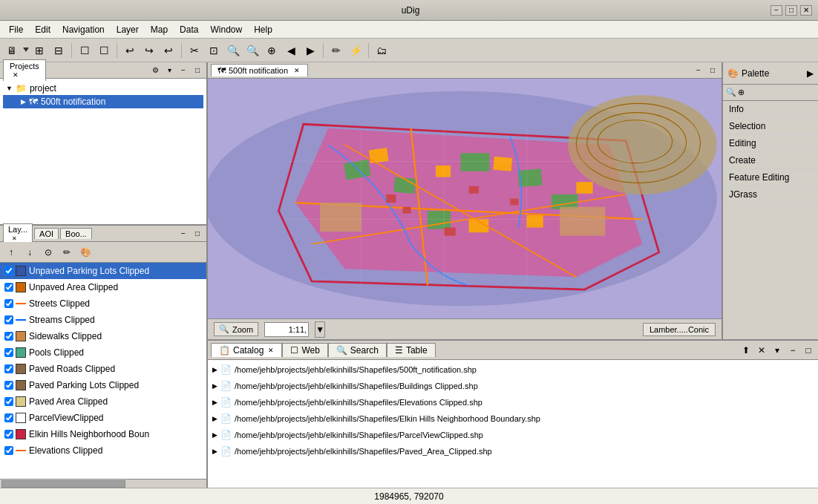  What do you see at coordinates (233, 50) in the screenshot?
I see `toolbar-btn-zoom-in: 🔍` at bounding box center [233, 50].